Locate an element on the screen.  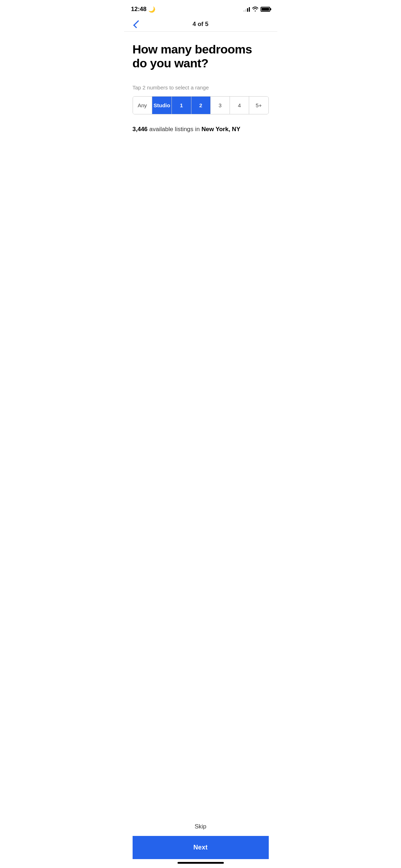
skip-button: Skip is located at coordinates (200, 827).